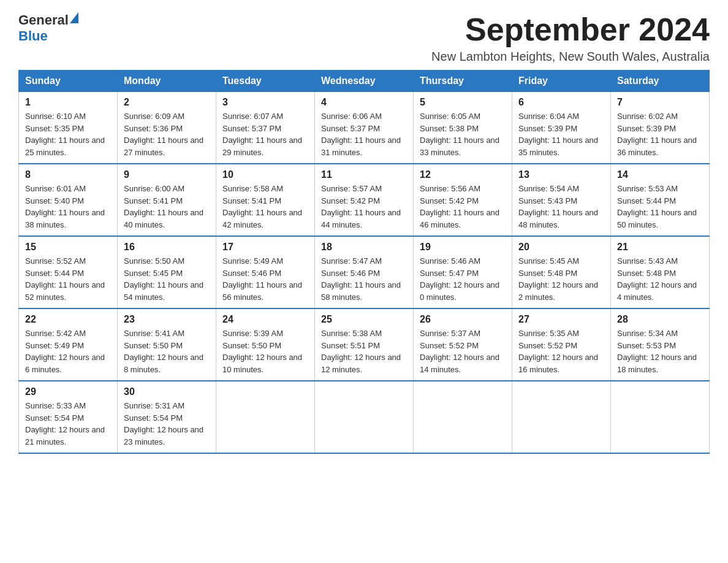  Describe the element at coordinates (266, 81) in the screenshot. I see `header-cell-tuesday: Tuesday` at that location.